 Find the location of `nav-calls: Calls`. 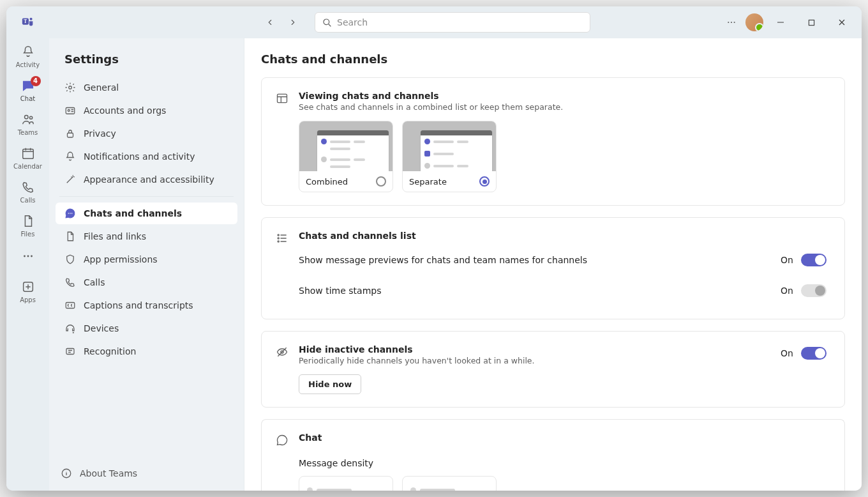

nav-calls: Calls is located at coordinates (147, 282).